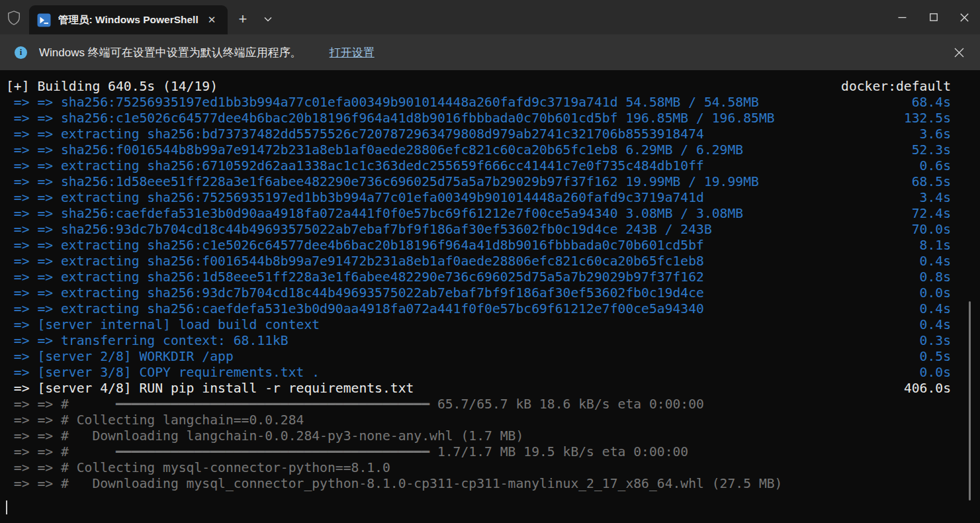 The height and width of the screenshot is (523, 980). What do you see at coordinates (382, 102) in the screenshot?
I see `terminal-line-text: => => sha256:75256935197ed1bb3b994a77c01…` at bounding box center [382, 102].